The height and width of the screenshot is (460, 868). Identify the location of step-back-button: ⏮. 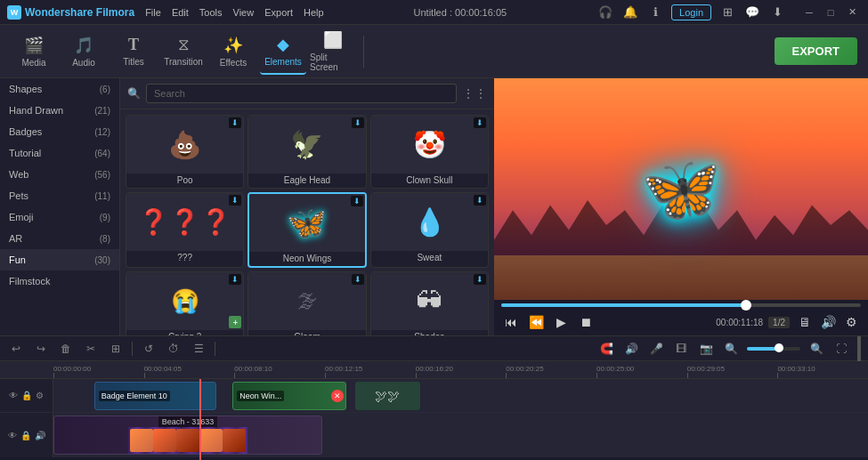
(511, 322).